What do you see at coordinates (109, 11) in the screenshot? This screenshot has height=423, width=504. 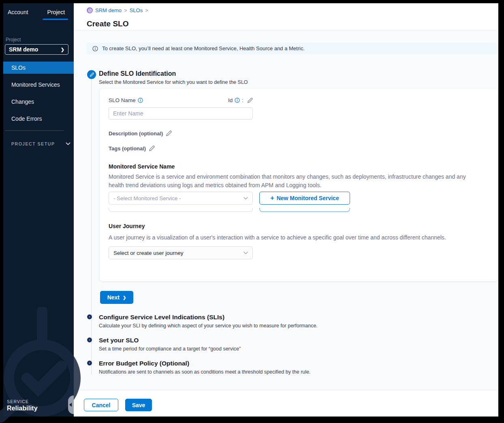 I see `breadcrumb-link-project: SRM demo` at bounding box center [109, 11].